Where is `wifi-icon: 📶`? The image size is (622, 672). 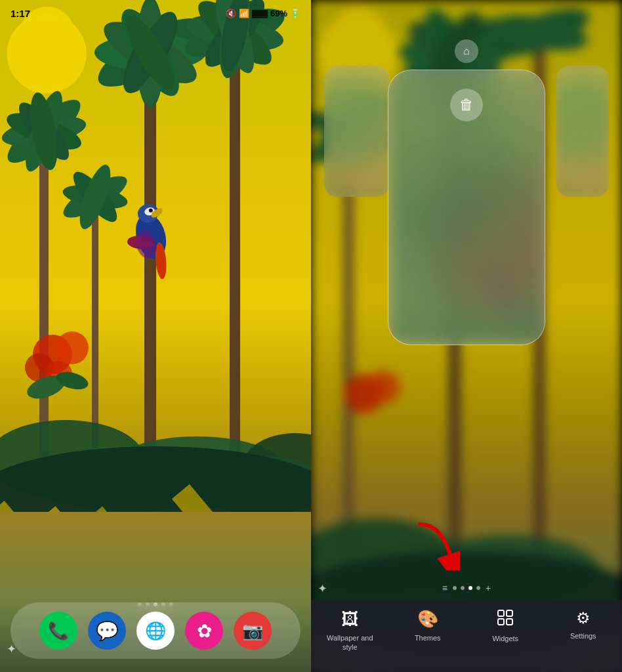 wifi-icon: 📶 is located at coordinates (244, 13).